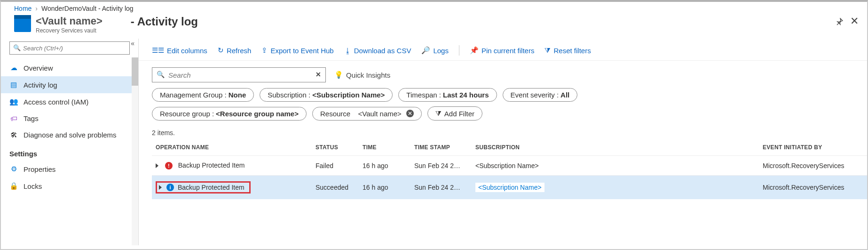 The height and width of the screenshot is (250, 868). Describe the element at coordinates (235, 50) in the screenshot. I see `refresh-button: ↻Refresh` at that location.